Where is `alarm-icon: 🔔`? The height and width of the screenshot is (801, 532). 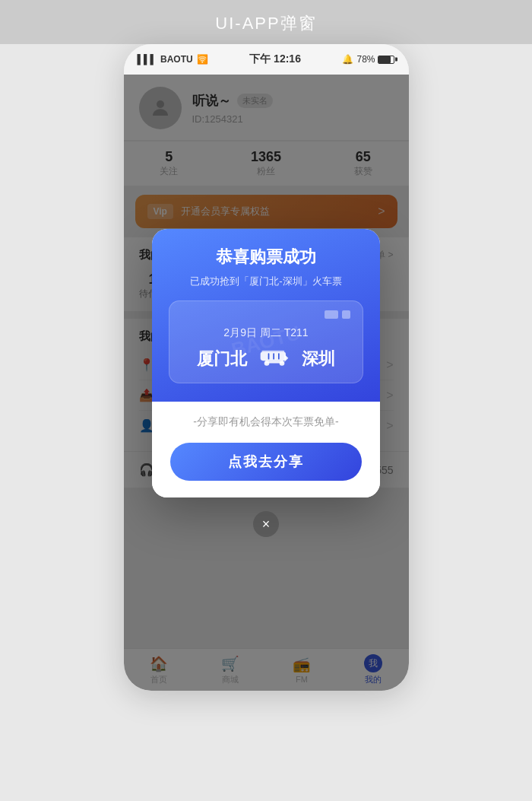 alarm-icon: 🔔 is located at coordinates (348, 59).